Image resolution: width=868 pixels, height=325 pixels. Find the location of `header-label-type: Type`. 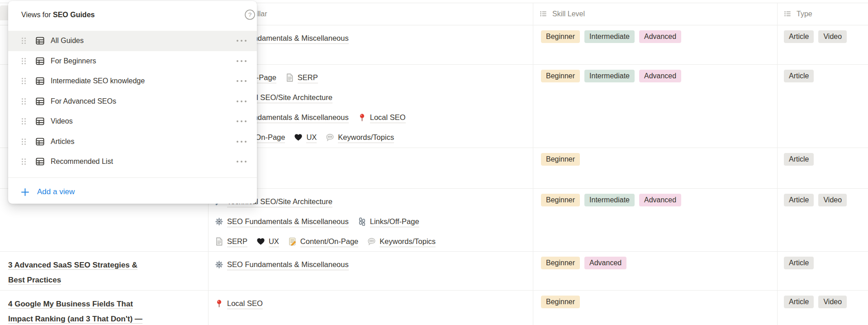

header-label-type: Type is located at coordinates (804, 14).